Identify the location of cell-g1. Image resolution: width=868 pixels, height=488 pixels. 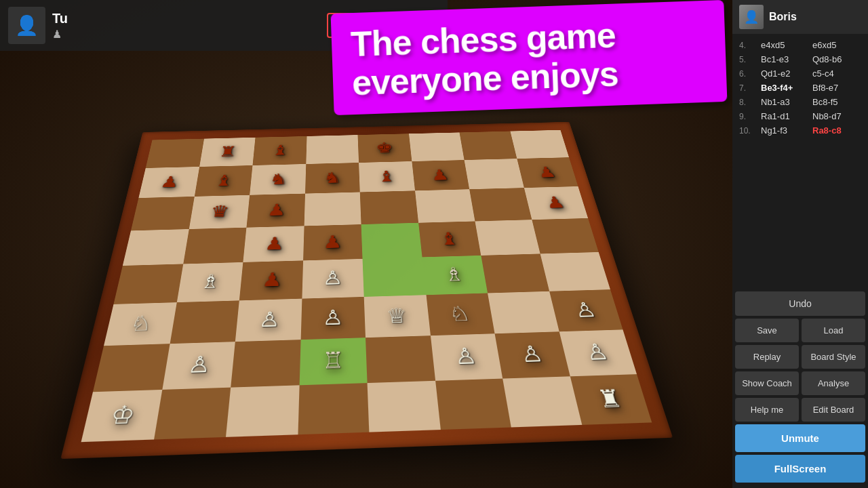
(542, 402).